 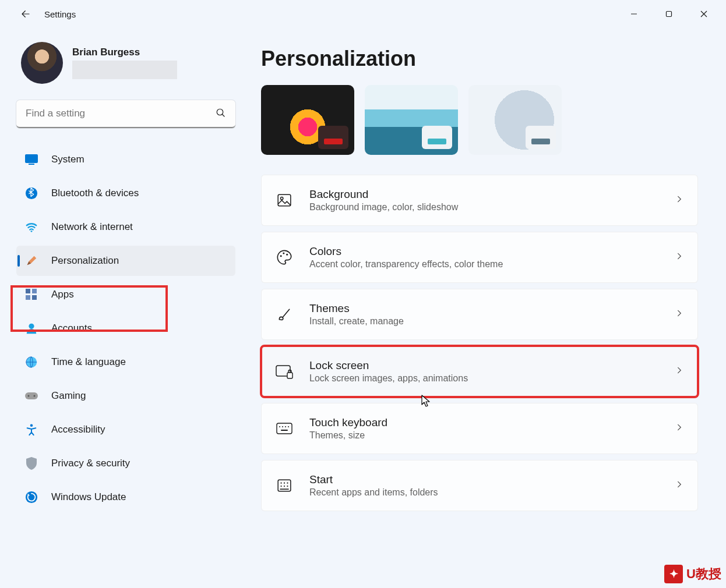 I want to click on profile-name: Brian Burgess, so click(x=125, y=52).